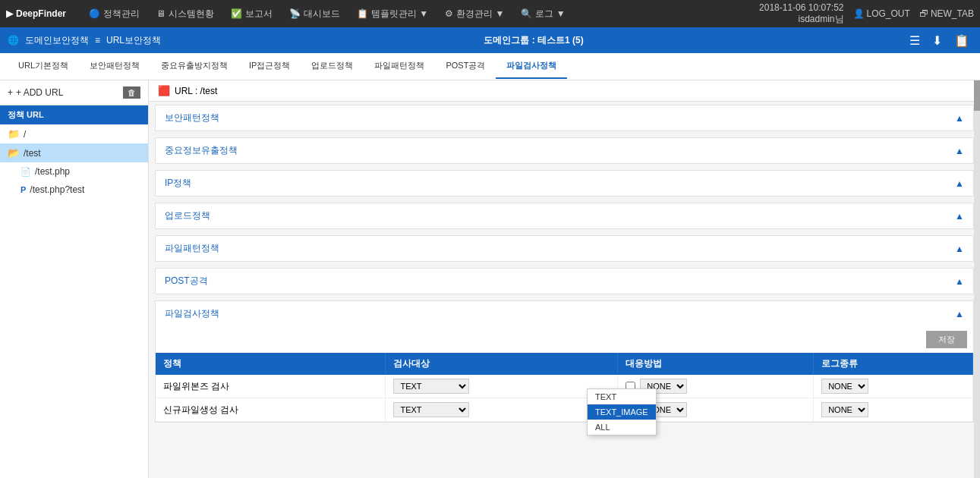 Image resolution: width=980 pixels, height=478 pixels. Describe the element at coordinates (565, 91) in the screenshot. I see `url-header: 🟥 URL : /test` at that location.